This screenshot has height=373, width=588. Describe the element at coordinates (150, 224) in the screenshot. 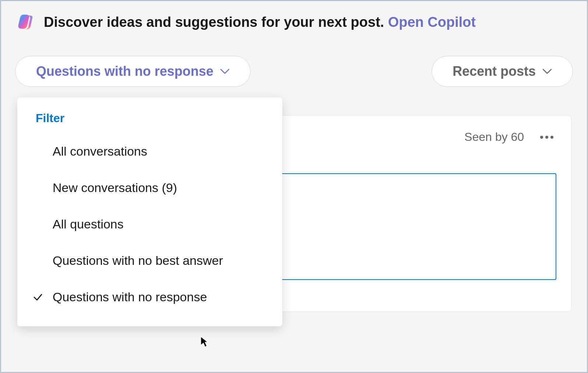

I see `filter-option-all-questions: All questions` at that location.